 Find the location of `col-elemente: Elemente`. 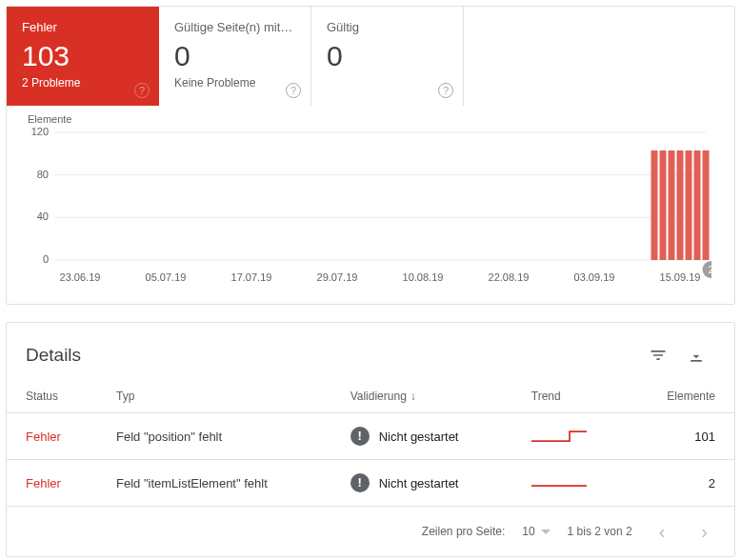

col-elemente: Elemente is located at coordinates (681, 396).